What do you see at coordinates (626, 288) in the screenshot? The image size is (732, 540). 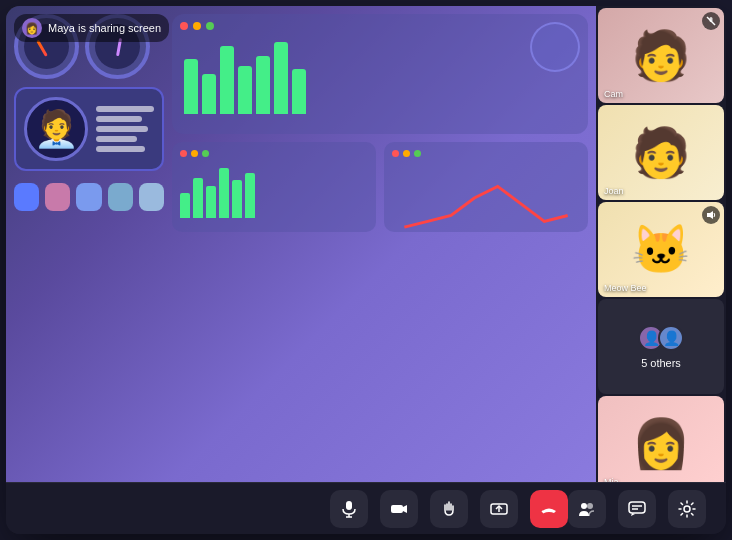 I see `participant-name-meowbee: Meow Bee` at bounding box center [626, 288].